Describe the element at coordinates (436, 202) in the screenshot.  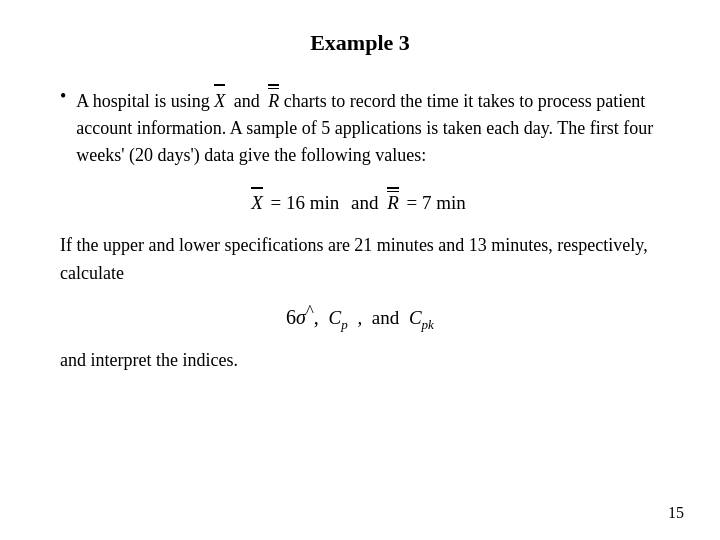
I see `equals2: = 7 min` at that location.